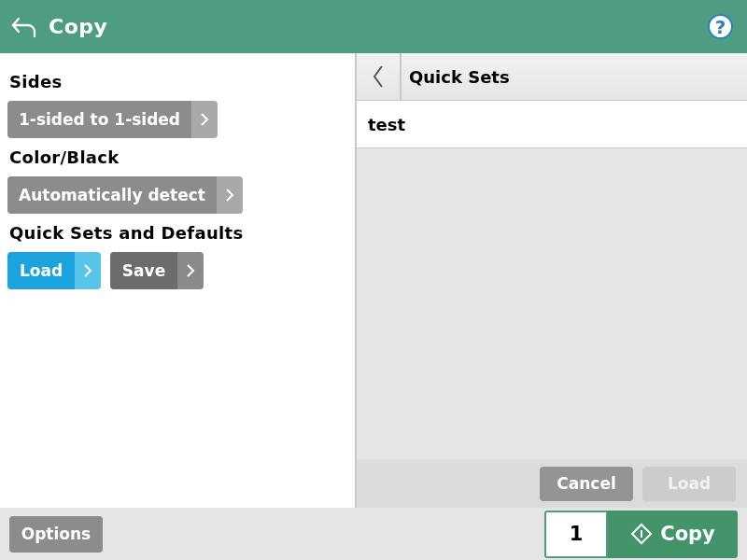 The width and height of the screenshot is (747, 560). What do you see at coordinates (576, 534) in the screenshot?
I see `copy-count-input: 1` at bounding box center [576, 534].